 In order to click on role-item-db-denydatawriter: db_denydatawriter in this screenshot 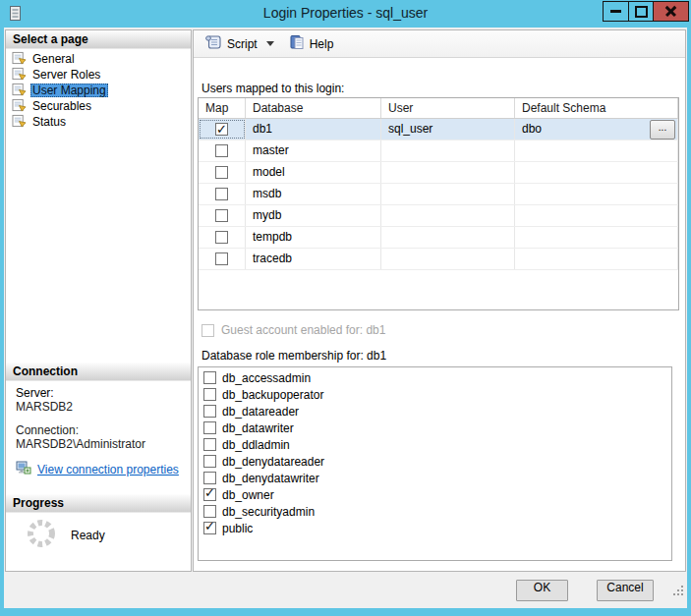, I will do `click(436, 477)`.